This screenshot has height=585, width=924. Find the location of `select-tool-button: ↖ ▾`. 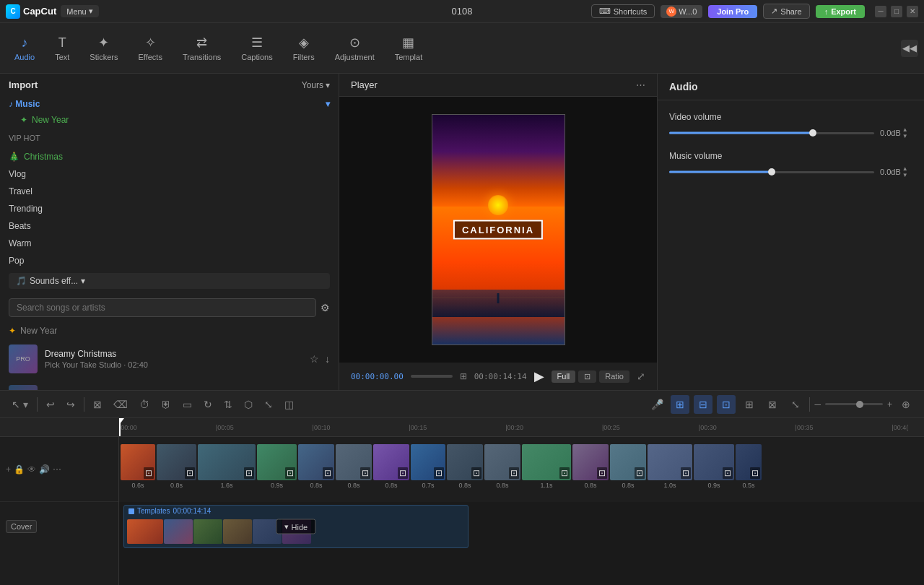

select-tool-button: ↖ ▾ is located at coordinates (20, 404).